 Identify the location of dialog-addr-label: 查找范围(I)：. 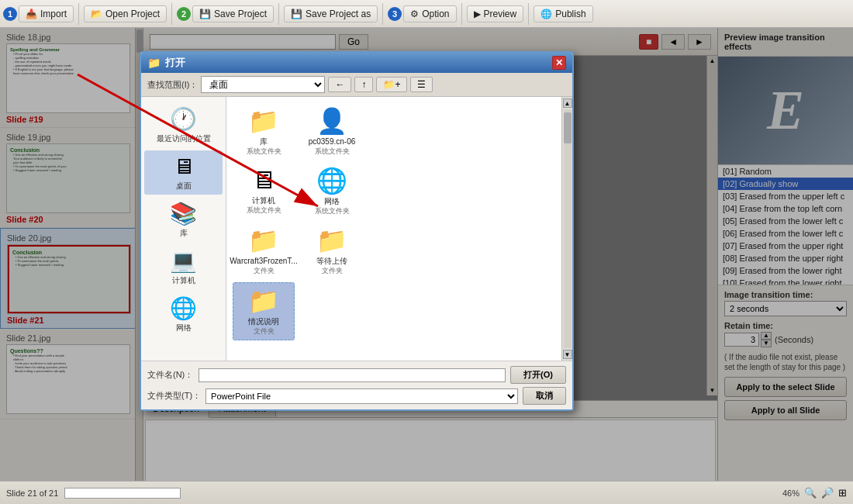
(172, 85).